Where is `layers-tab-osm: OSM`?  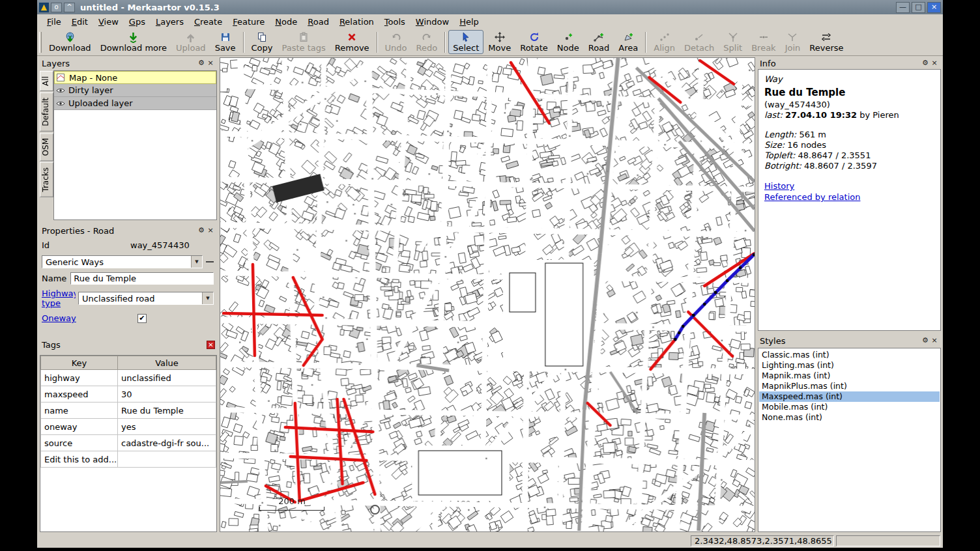
layers-tab-osm: OSM is located at coordinates (47, 147).